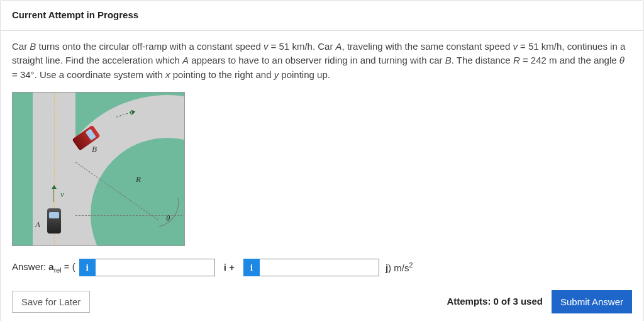  What do you see at coordinates (94, 149) in the screenshot?
I see `label-b: B` at bounding box center [94, 149].